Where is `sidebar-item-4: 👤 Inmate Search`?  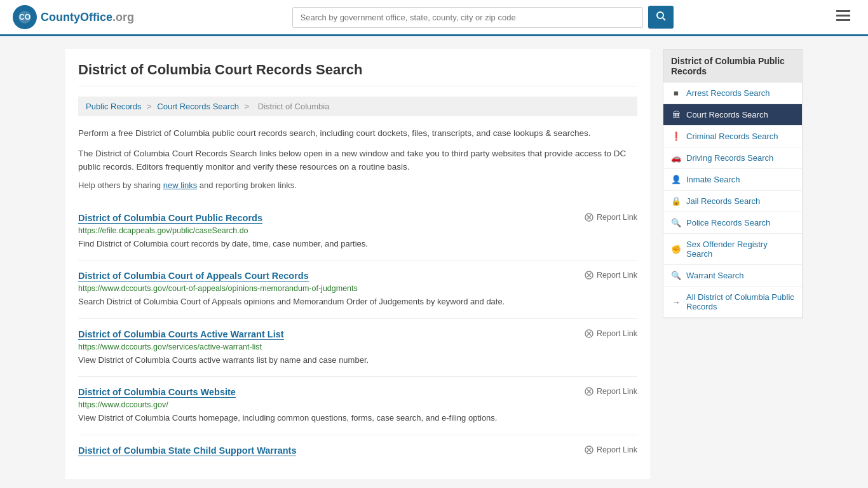 sidebar-item-4: 👤 Inmate Search is located at coordinates (733, 180).